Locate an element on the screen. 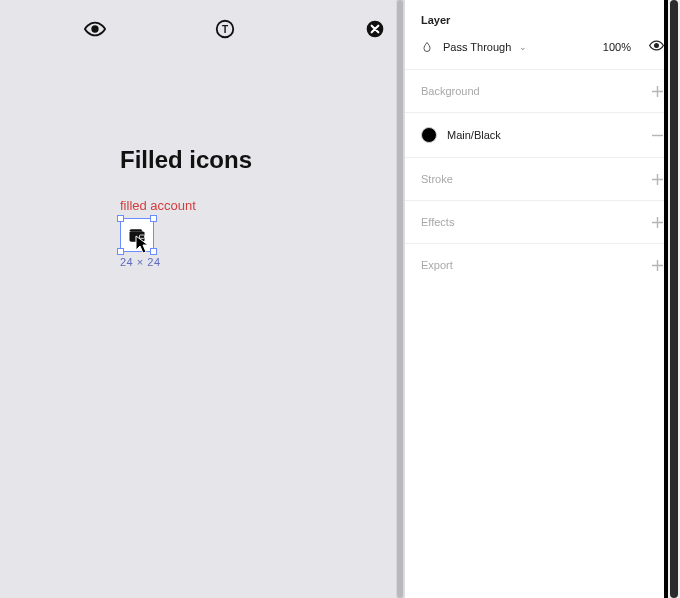  resize-handle-bottom-left is located at coordinates (120, 252).